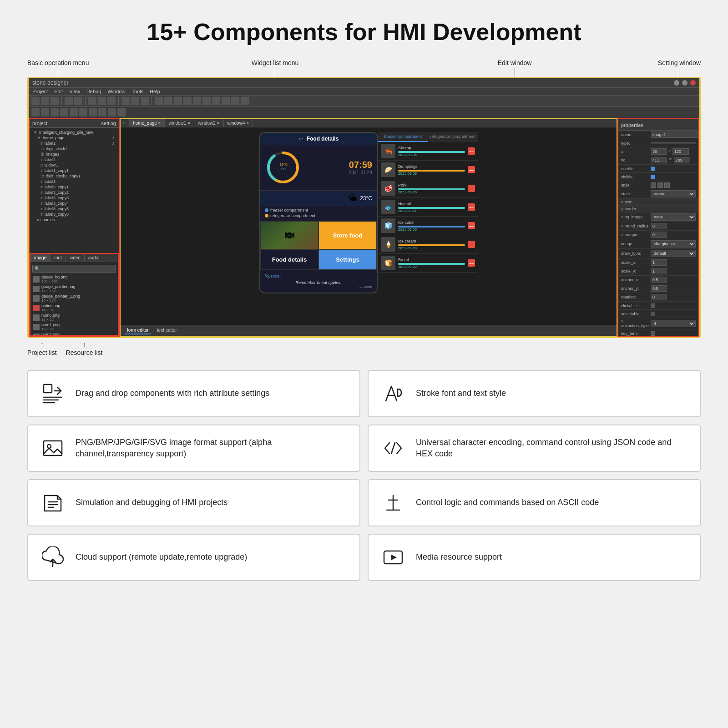  I want to click on prop-anchor-x-input, so click(659, 280).